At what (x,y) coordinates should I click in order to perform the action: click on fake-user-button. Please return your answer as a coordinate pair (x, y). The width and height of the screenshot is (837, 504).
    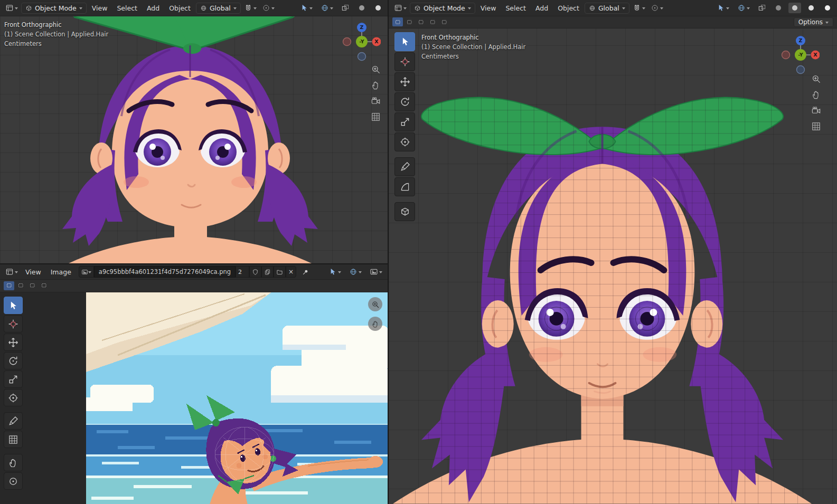
    Looking at the image, I should click on (256, 272).